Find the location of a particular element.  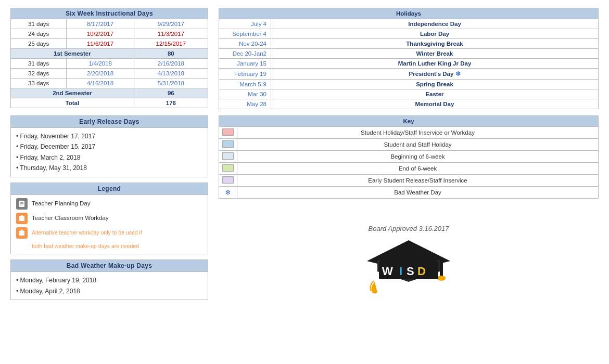

key-label: Student and Staff Holiday is located at coordinates (418, 145).